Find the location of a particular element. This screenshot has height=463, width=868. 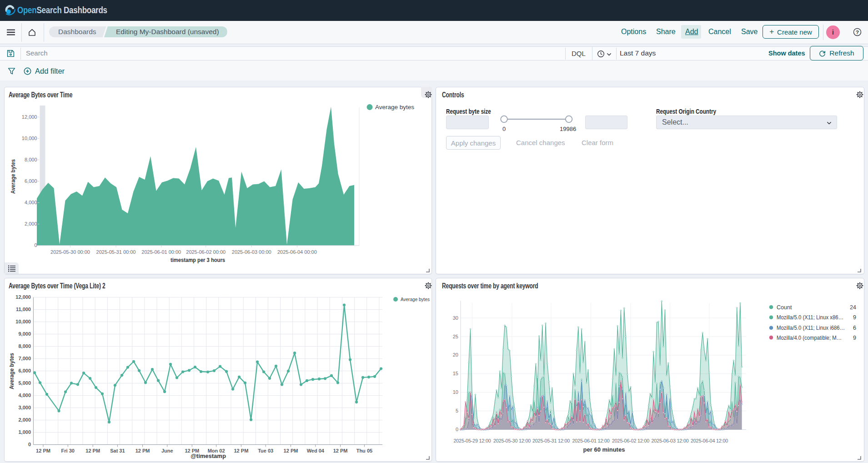

svg-text: 1,000 is located at coordinates (25, 432).